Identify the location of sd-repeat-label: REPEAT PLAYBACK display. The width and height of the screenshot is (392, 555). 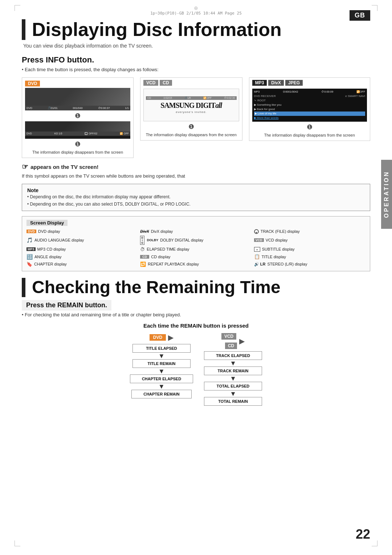
(173, 264).